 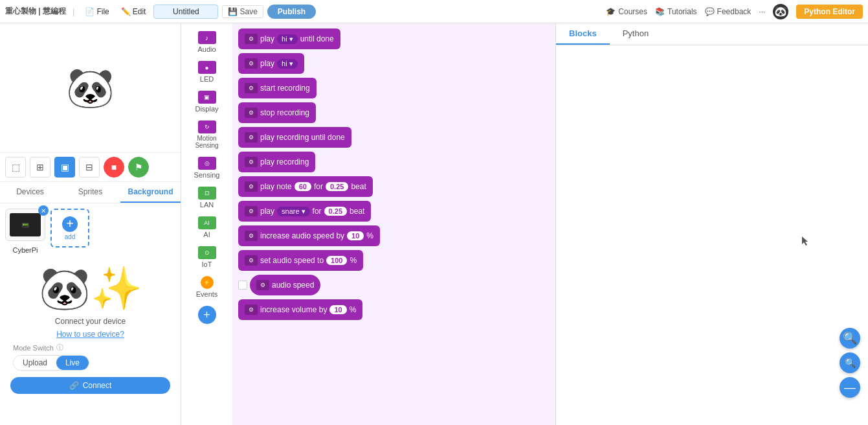 I want to click on courses-icon: 🎓, so click(x=611, y=12).